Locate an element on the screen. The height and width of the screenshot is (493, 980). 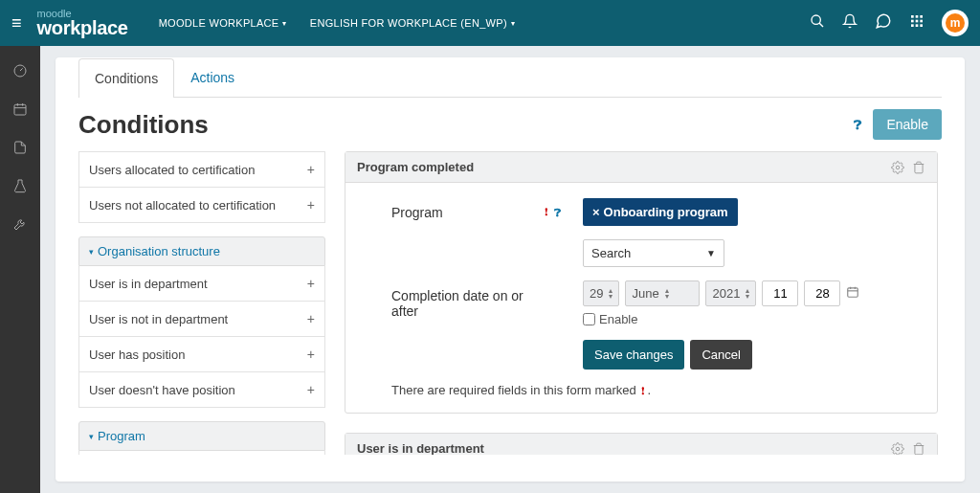
required-note: There are required fields in this form m… is located at coordinates (653, 391).